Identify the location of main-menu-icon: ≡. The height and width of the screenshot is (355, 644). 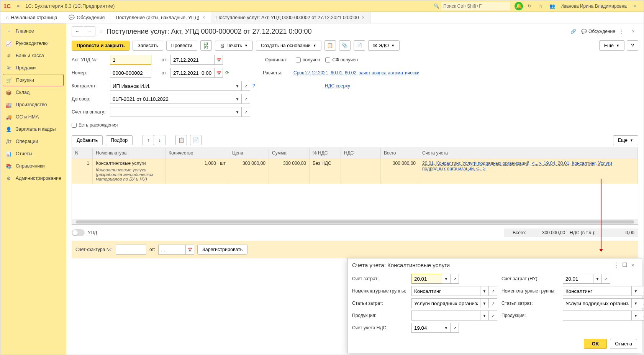
(18, 6).